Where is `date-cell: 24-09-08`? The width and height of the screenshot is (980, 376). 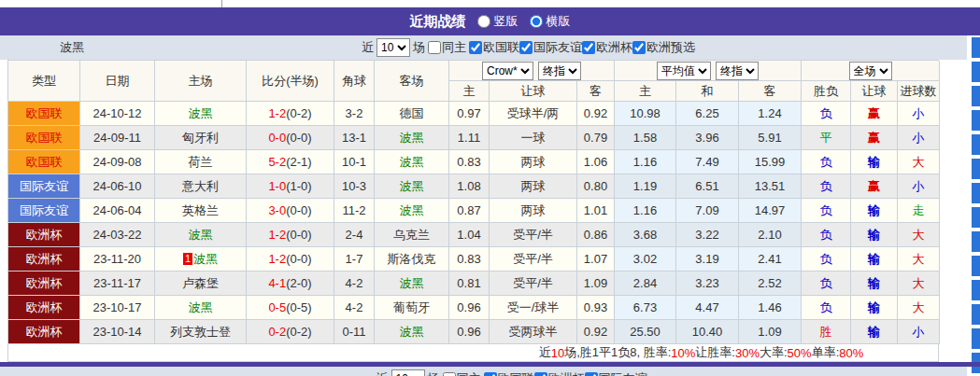
date-cell: 24-09-08 is located at coordinates (118, 162).